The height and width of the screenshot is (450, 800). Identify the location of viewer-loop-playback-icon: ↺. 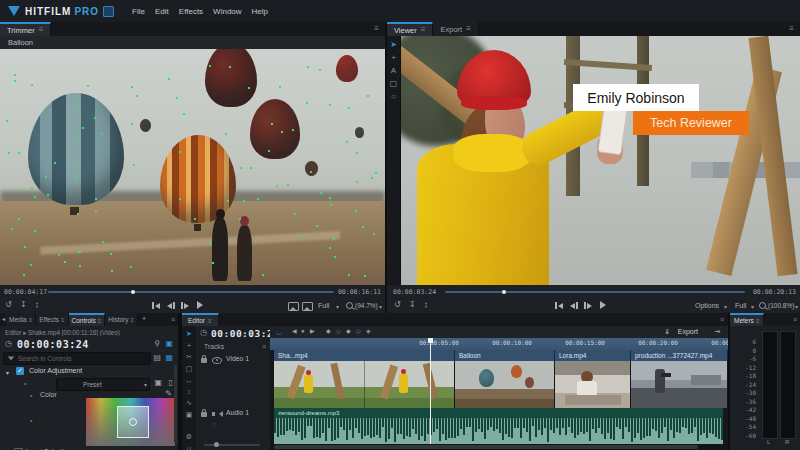
(398, 305).